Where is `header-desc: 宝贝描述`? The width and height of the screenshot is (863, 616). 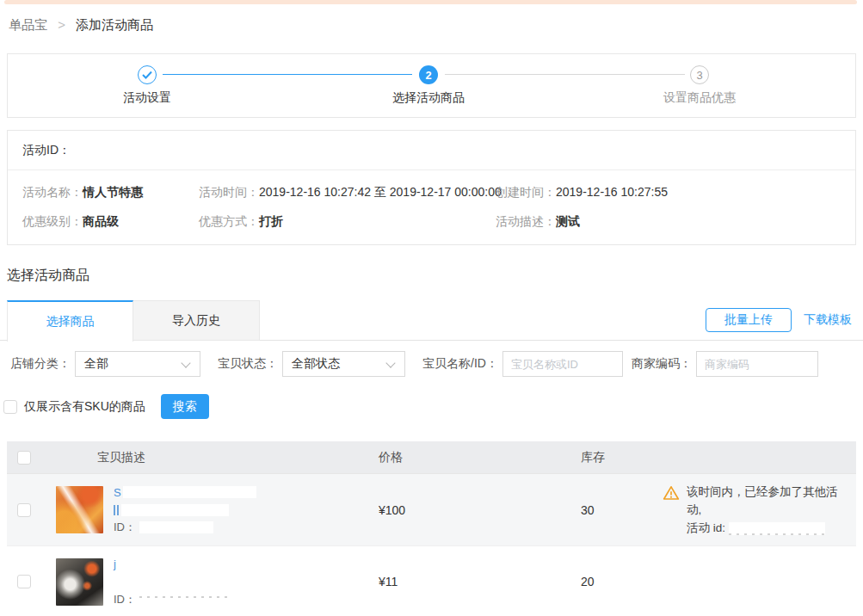 header-desc: 宝贝描述 is located at coordinates (194, 458).